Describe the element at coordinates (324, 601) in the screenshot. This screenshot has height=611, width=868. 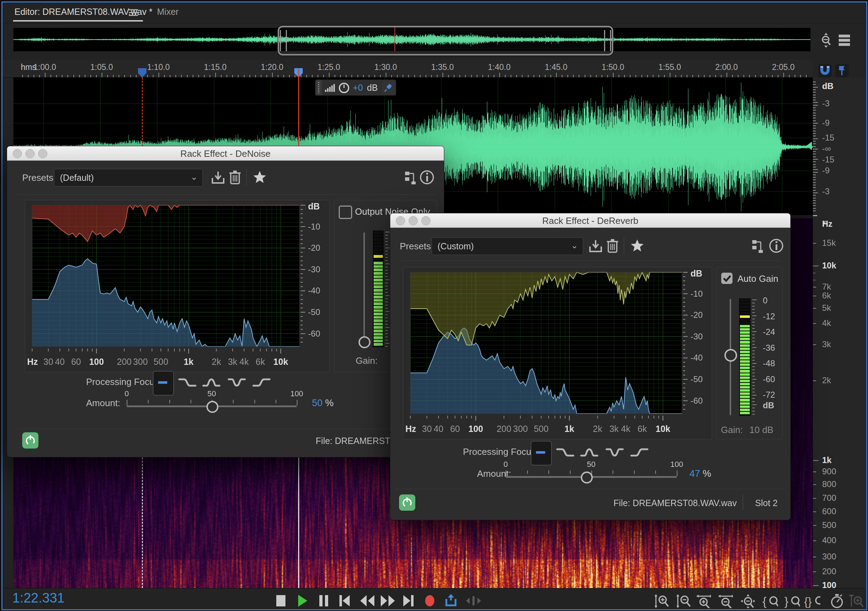
I see `pause-button` at that location.